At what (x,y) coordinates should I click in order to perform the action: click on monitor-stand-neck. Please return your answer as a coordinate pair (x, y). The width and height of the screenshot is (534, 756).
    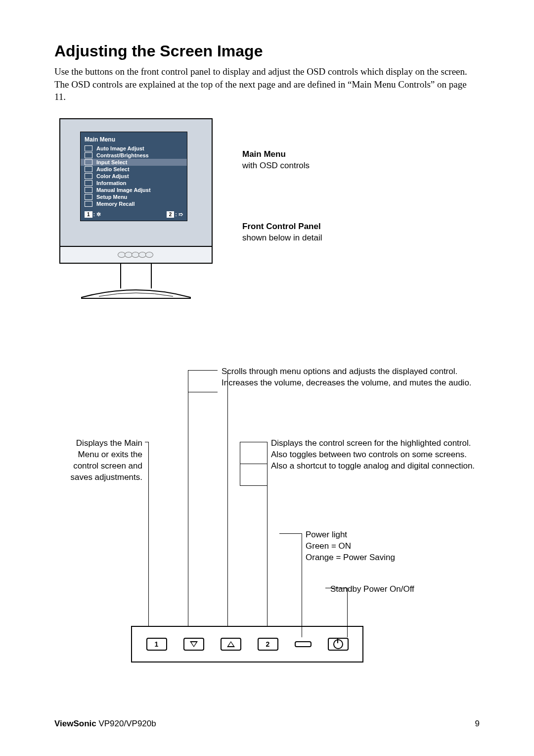
    Looking at the image, I should click on (136, 276).